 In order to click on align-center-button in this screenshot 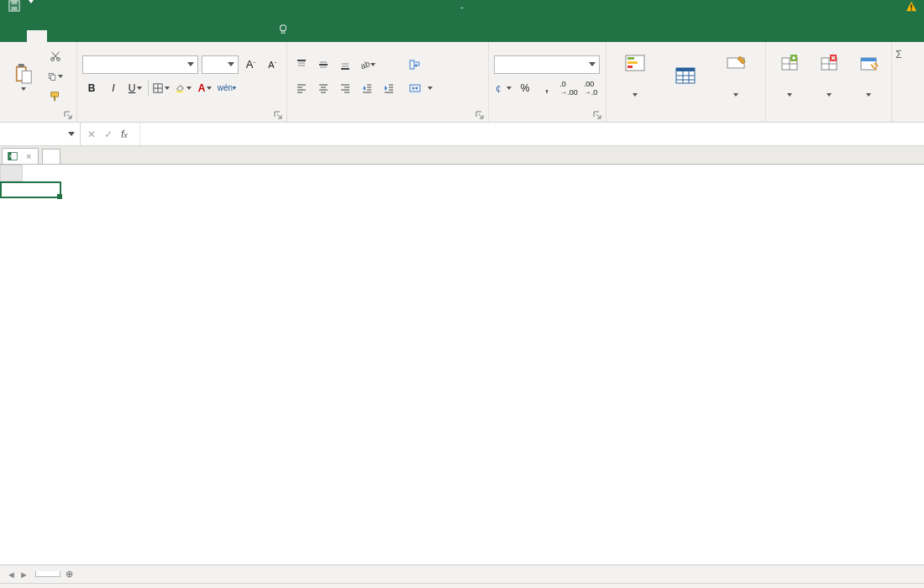, I will do `click(323, 88)`.